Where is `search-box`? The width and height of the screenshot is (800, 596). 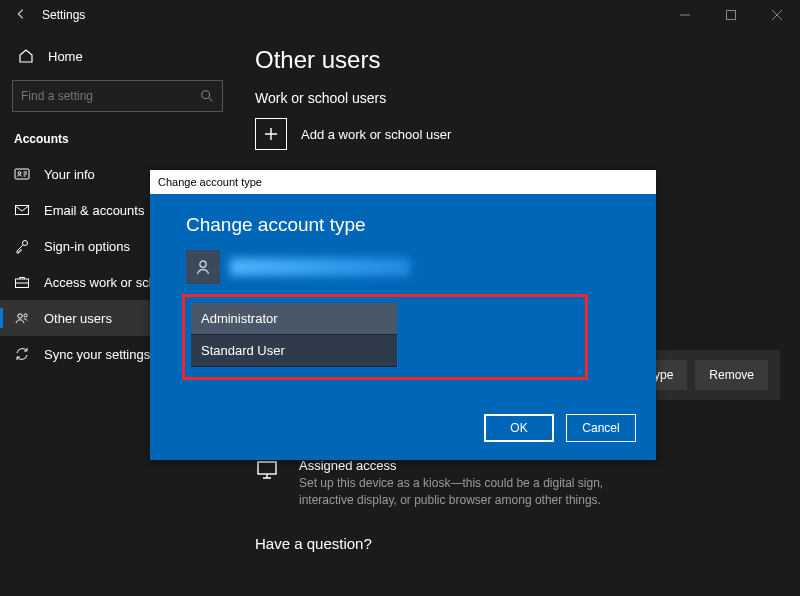
search-box is located at coordinates (118, 96).